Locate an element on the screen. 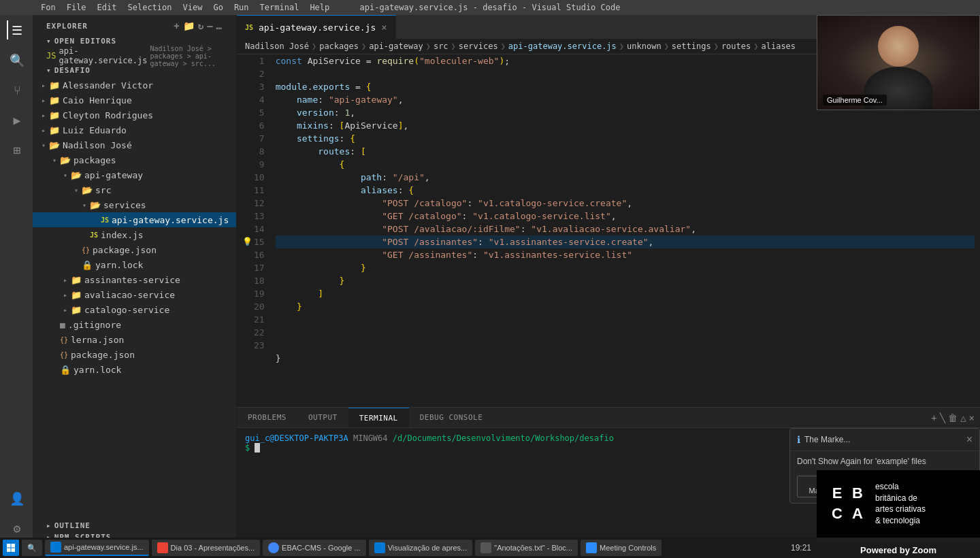  taskbar-start-button is located at coordinates (11, 548).